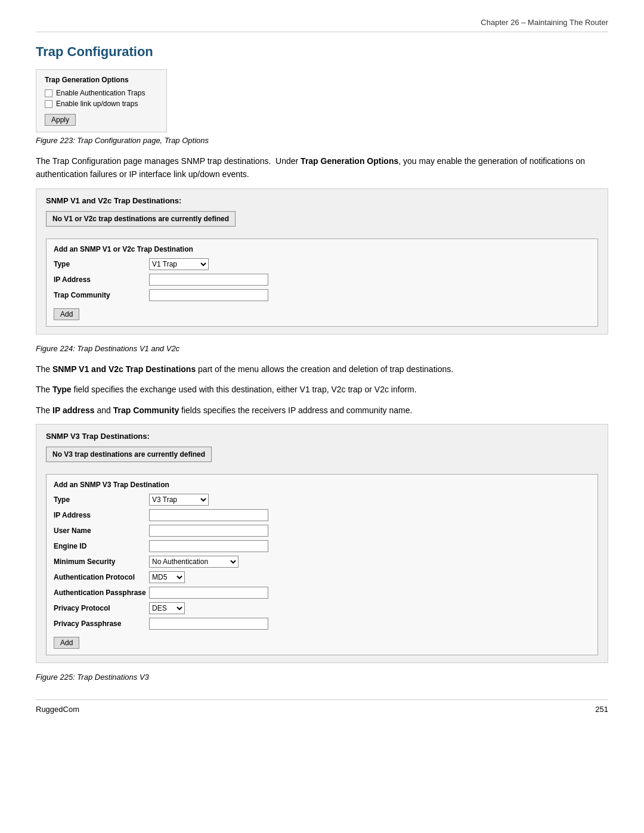  I want to click on footer-left: RuggedCom, so click(57, 710).